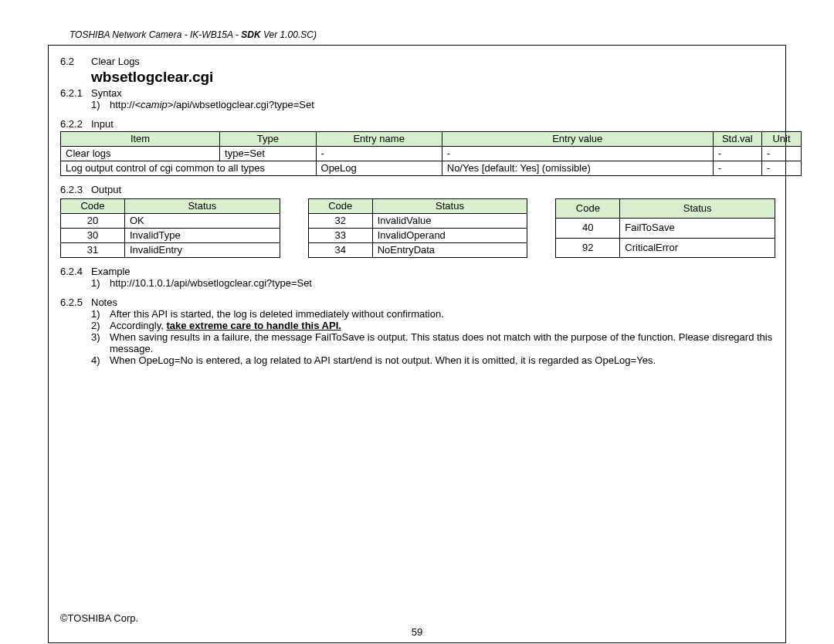  Describe the element at coordinates (76, 62) in the screenshot. I see `section-number: 6.2` at that location.